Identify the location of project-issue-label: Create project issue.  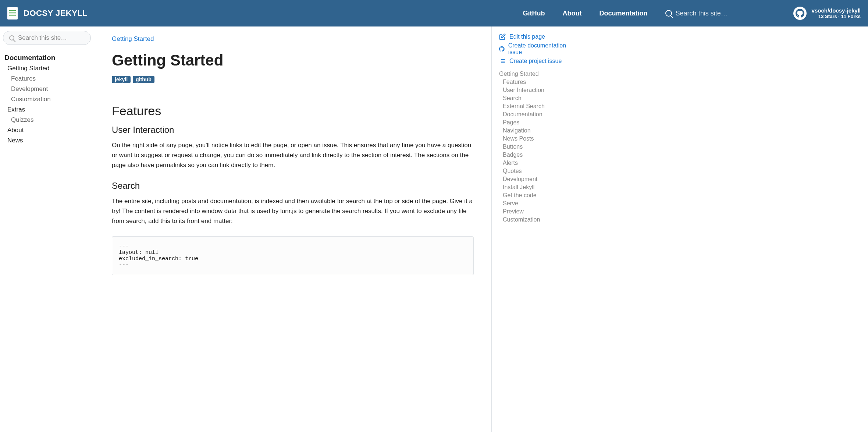
(536, 61).